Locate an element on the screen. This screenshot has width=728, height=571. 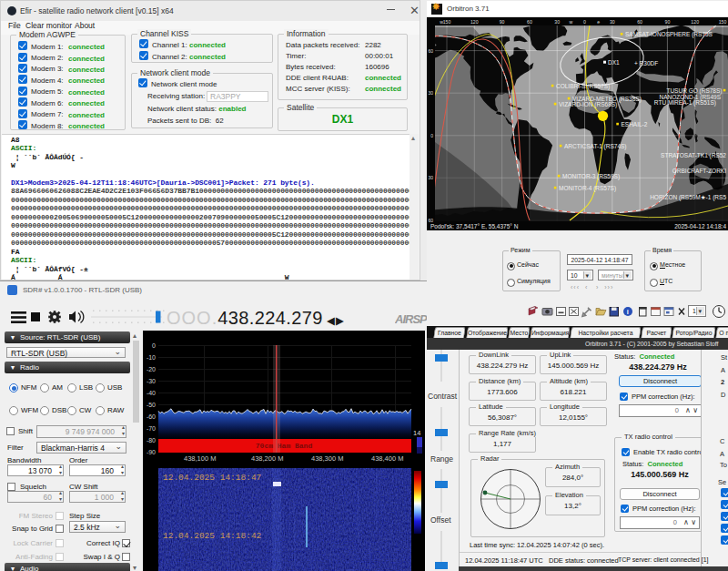
svg-text: MONITOR-4 (RS57S) is located at coordinates (588, 189).